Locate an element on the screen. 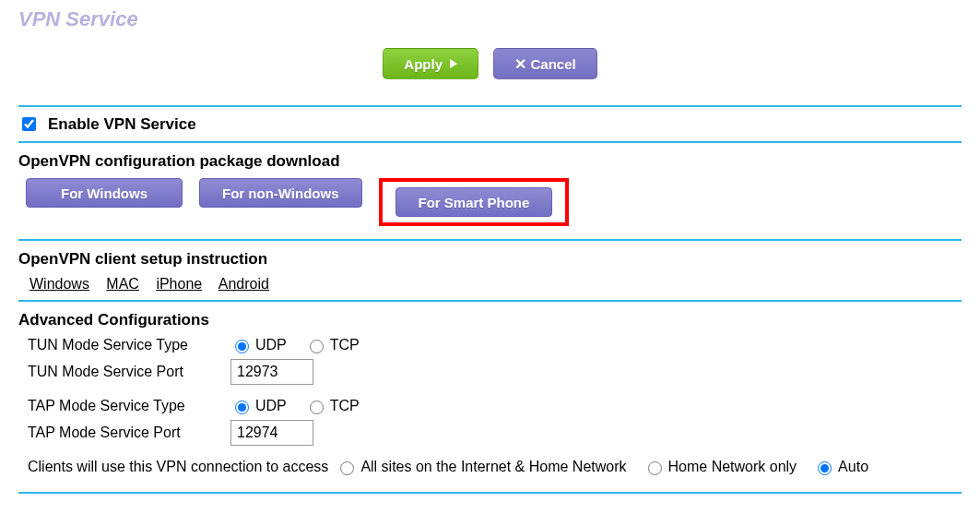 Image resolution: width=980 pixels, height=514 pixels. tap-udp-radio is located at coordinates (242, 408).